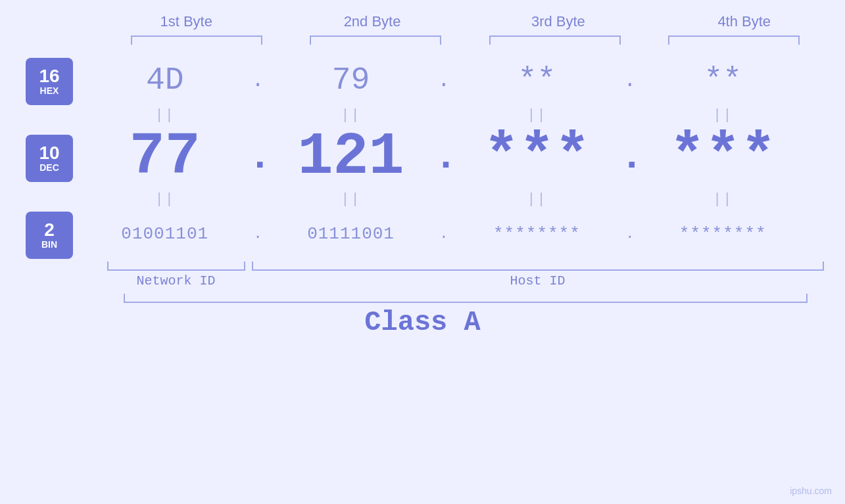  What do you see at coordinates (723, 157) in the screenshot?
I see `dec-b4: ***` at bounding box center [723, 157].